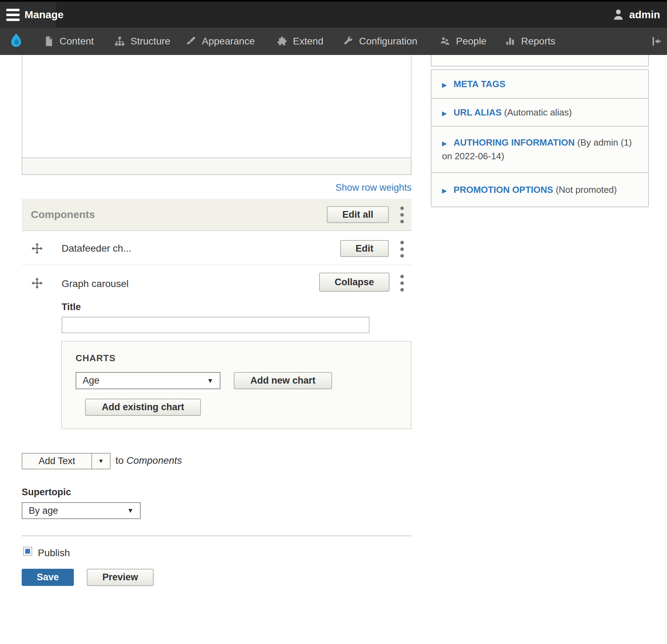 The height and width of the screenshot is (644, 667). I want to click on promotion-options-section: ▶ PROMOTION OPTIONS (Not promoted), so click(540, 190).